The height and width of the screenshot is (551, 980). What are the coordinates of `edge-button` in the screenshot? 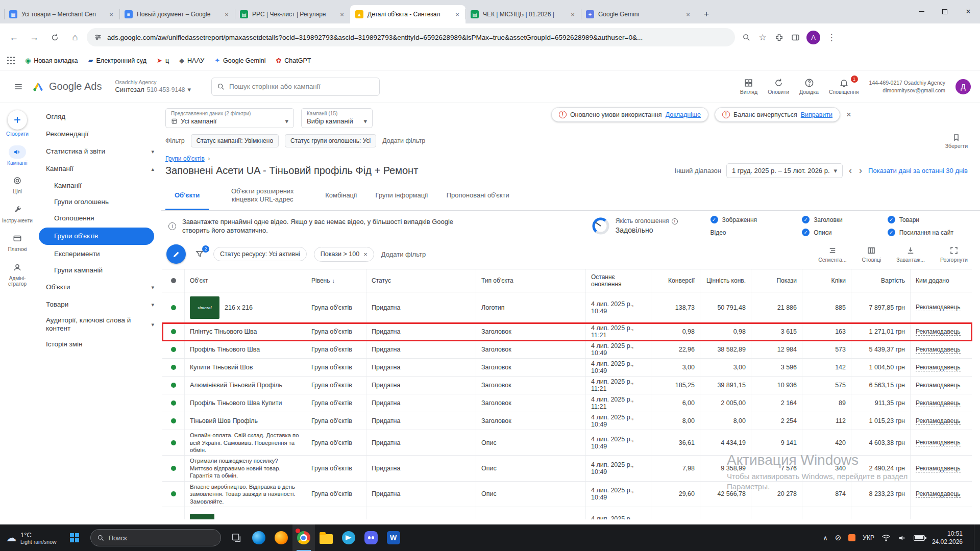 It's located at (259, 538).